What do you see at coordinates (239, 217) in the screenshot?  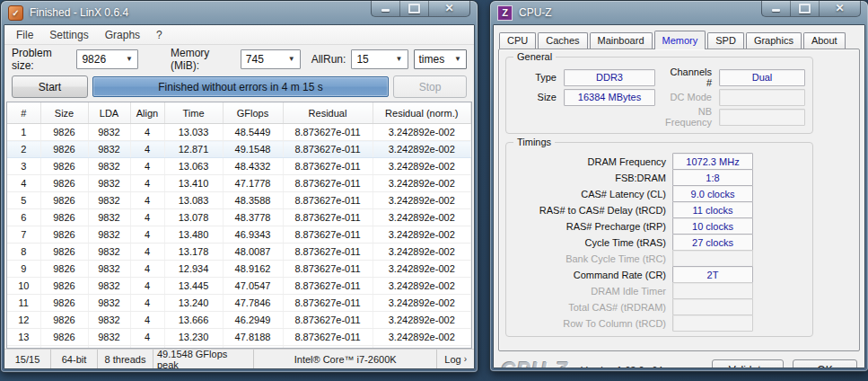 I see `table-row: 698269832413.07848.37788.873627e-0113.24…` at bounding box center [239, 217].